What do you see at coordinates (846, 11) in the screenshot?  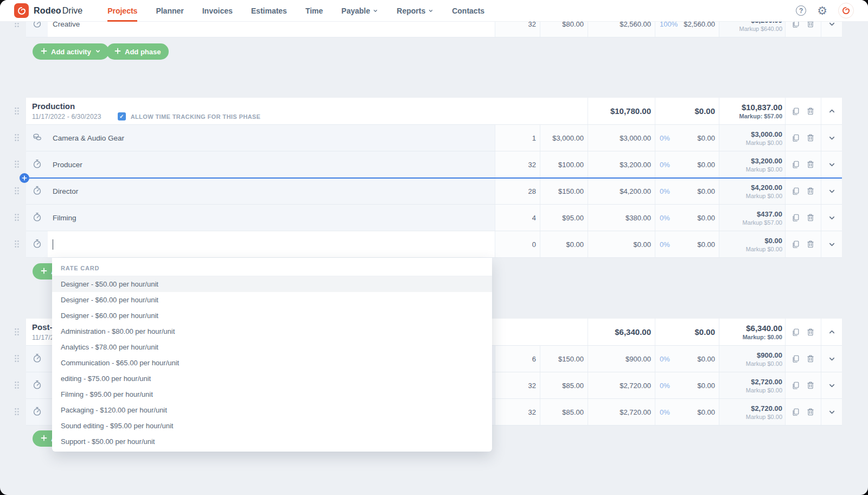 I see `user-avatar` at bounding box center [846, 11].